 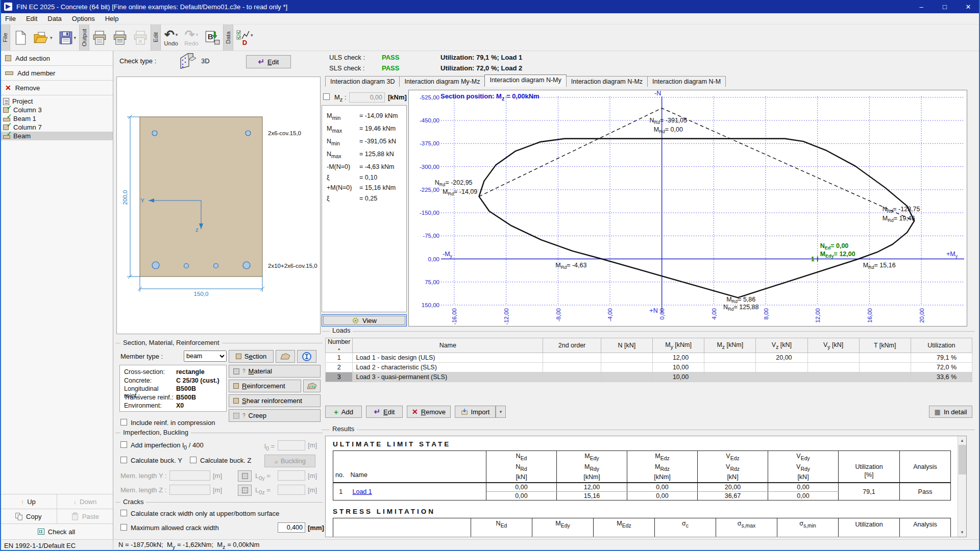 I want to click on results-panel: ULTIMATE LIMIT STATE no.NameNEdNRd[kN]ME…, so click(x=646, y=487).